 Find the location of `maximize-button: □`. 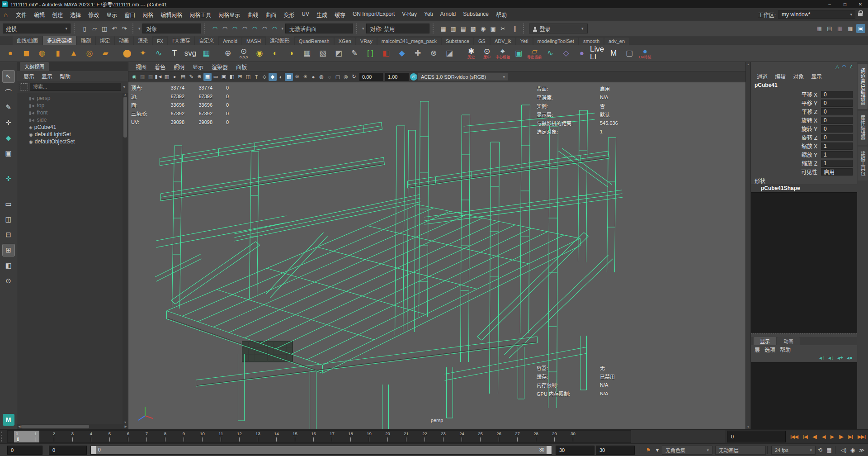

maximize-button: □ is located at coordinates (845, 4).